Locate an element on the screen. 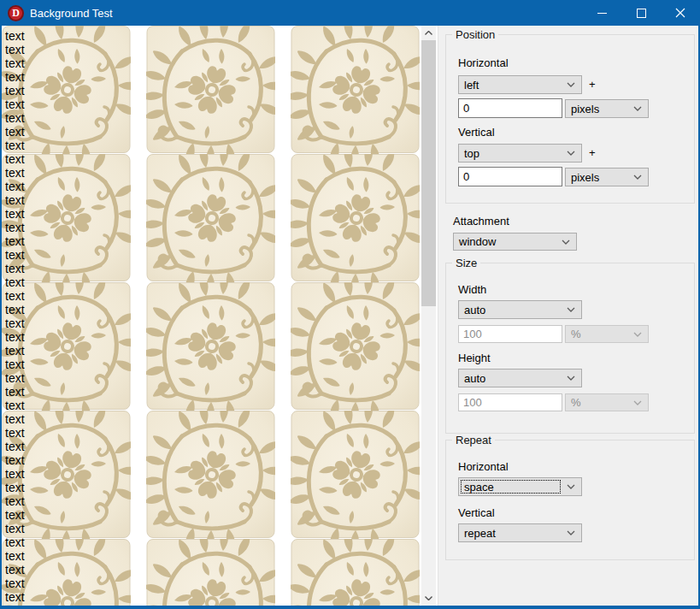  horizontal-offset-input is located at coordinates (510, 108).